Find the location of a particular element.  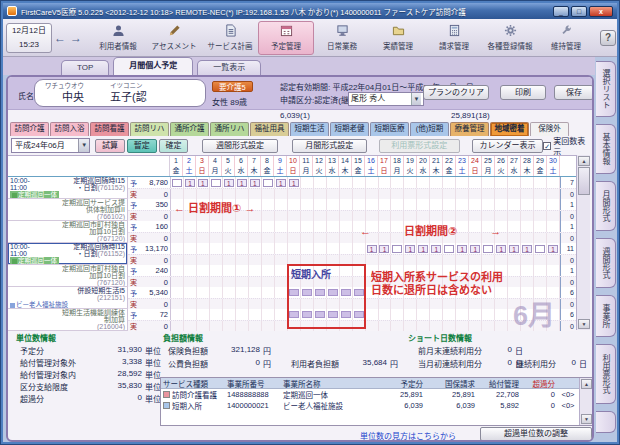

actual-count-checkbox: ✓ is located at coordinates (547, 146).